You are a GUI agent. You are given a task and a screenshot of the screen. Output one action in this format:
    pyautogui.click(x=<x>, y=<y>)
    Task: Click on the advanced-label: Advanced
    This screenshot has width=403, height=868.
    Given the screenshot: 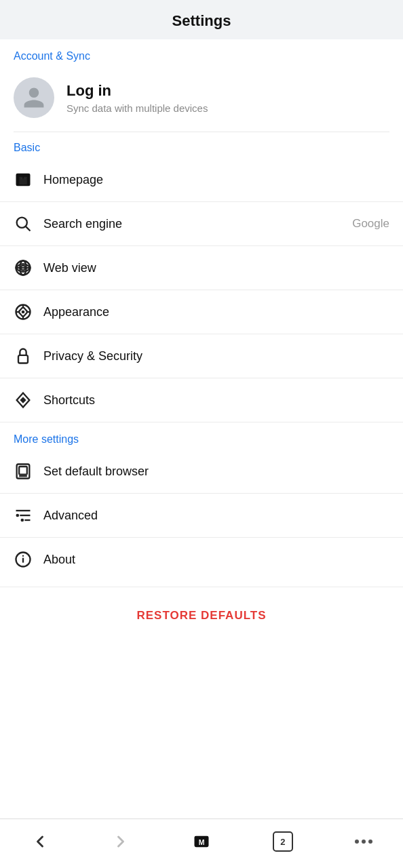 What is the action you would take?
    pyautogui.click(x=216, y=515)
    